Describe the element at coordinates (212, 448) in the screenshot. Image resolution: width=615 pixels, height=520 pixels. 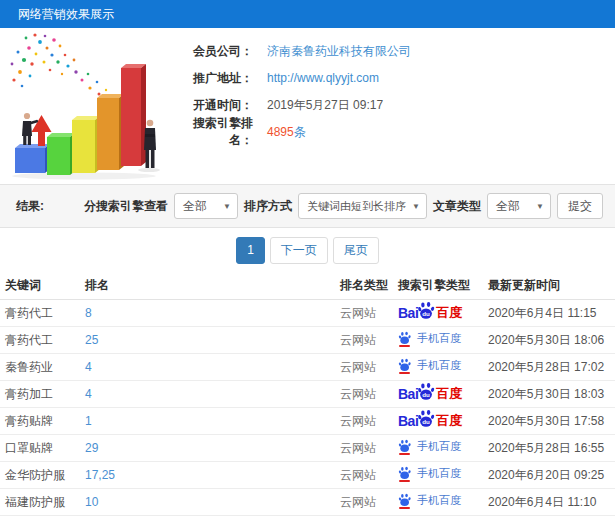
I see `rank-link: 29` at that location.